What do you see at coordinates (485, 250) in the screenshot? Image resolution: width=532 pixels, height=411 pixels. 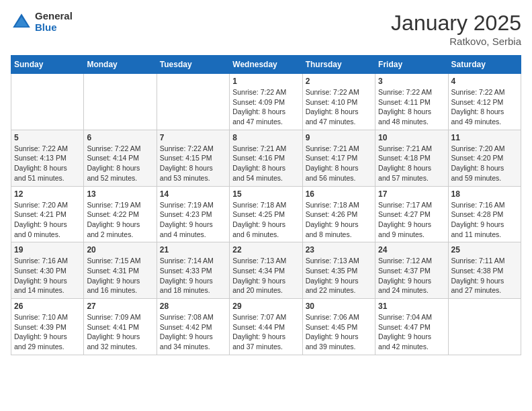 I see `day-number: 25` at bounding box center [485, 250].